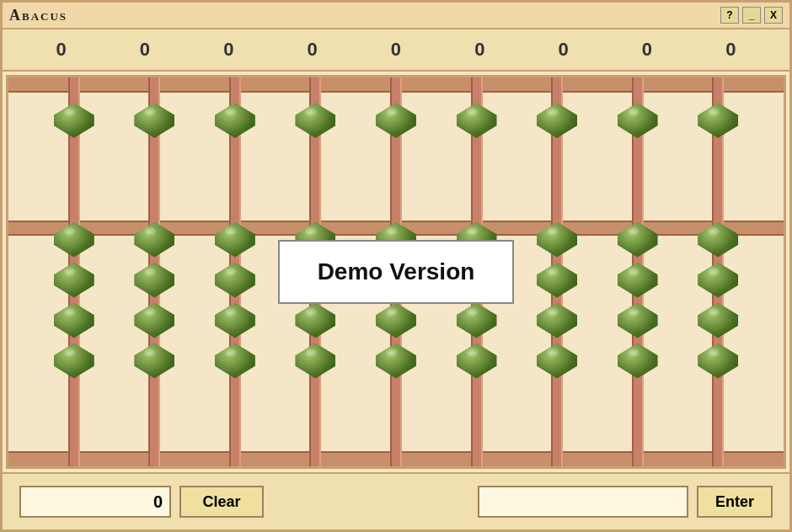  Describe the element at coordinates (752, 15) in the screenshot. I see `minimize-button: _` at that location.